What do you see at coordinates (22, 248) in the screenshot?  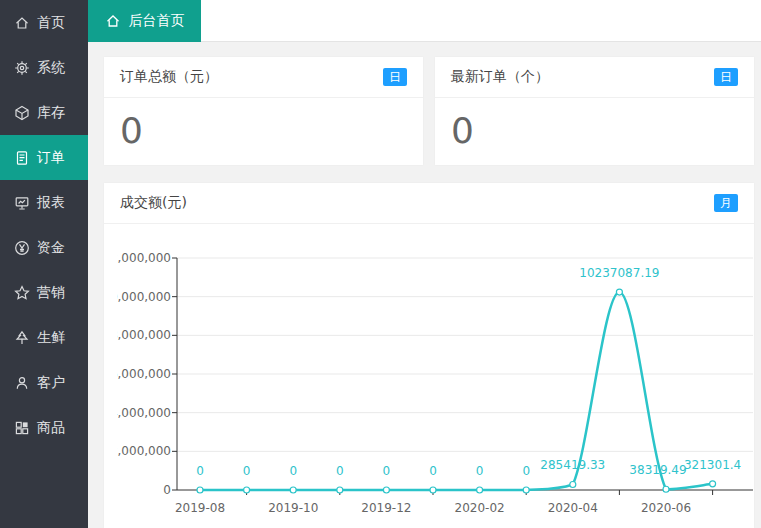 I see `yen-icon` at bounding box center [22, 248].